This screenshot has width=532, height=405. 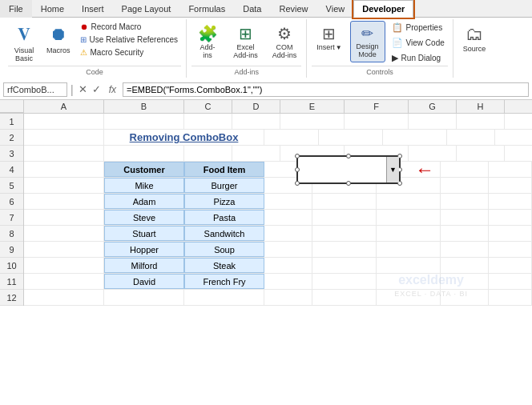 What do you see at coordinates (349, 156) in the screenshot?
I see `handle-tm` at bounding box center [349, 156].